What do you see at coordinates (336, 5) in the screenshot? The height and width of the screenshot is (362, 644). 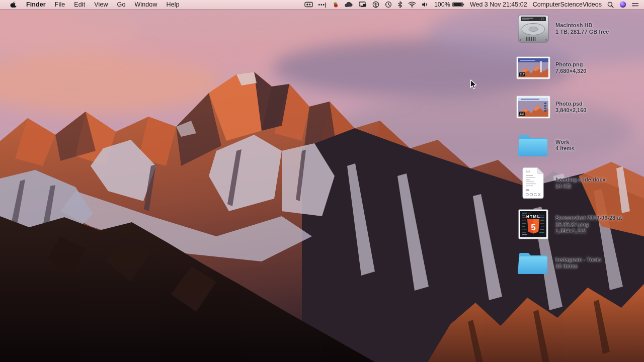 I see `parrot-app-icon` at bounding box center [336, 5].